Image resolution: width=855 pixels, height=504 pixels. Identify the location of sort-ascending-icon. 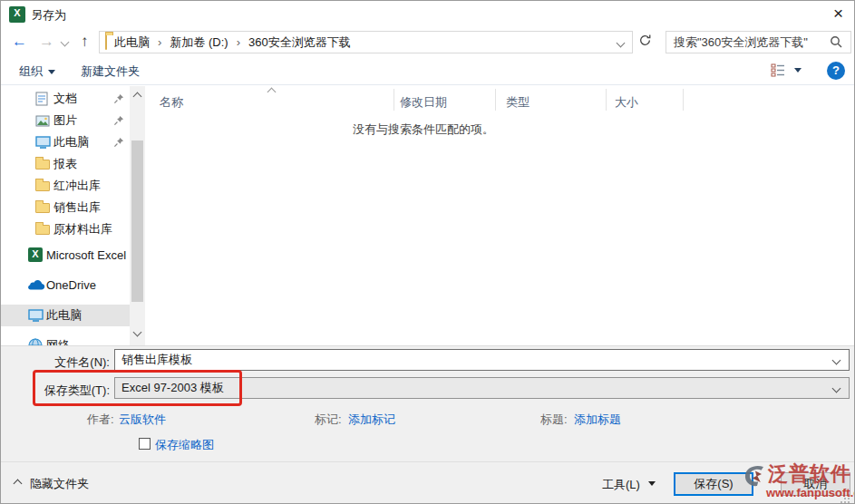
(272, 92).